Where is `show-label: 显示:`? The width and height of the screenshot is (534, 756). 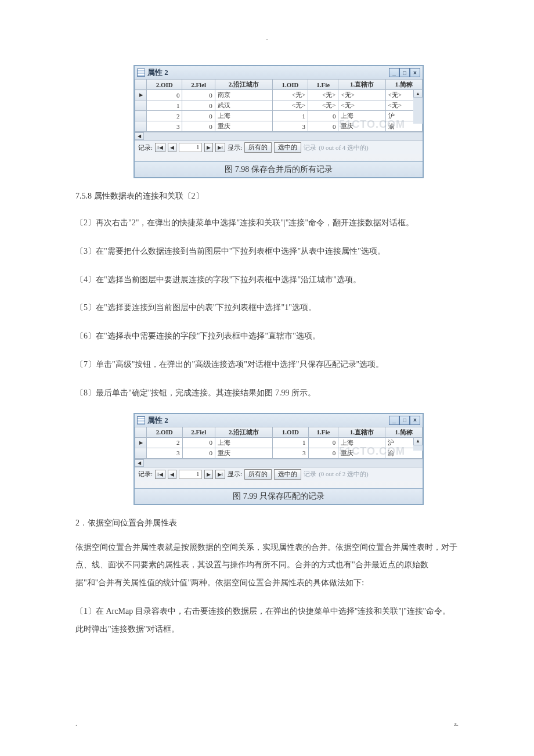 show-label: 显示: is located at coordinates (234, 474).